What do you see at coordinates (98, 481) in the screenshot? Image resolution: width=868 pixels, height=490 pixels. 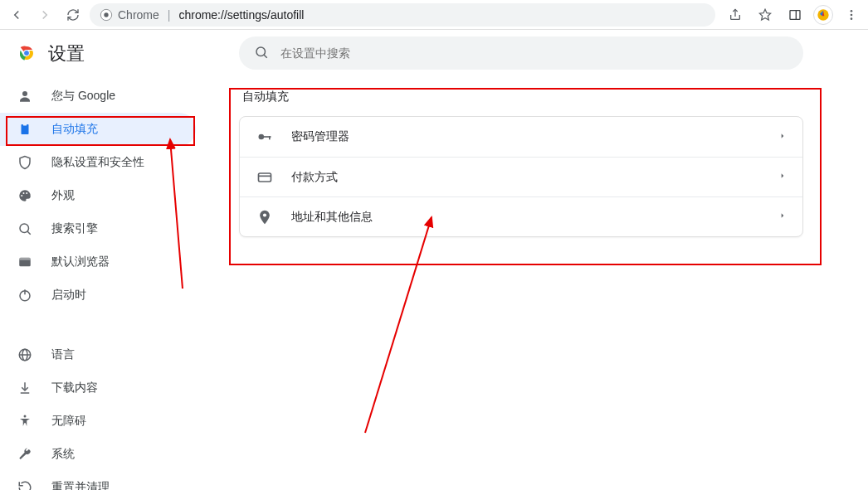 I see `sidebar-item-reset: 重置并清理` at bounding box center [98, 481].